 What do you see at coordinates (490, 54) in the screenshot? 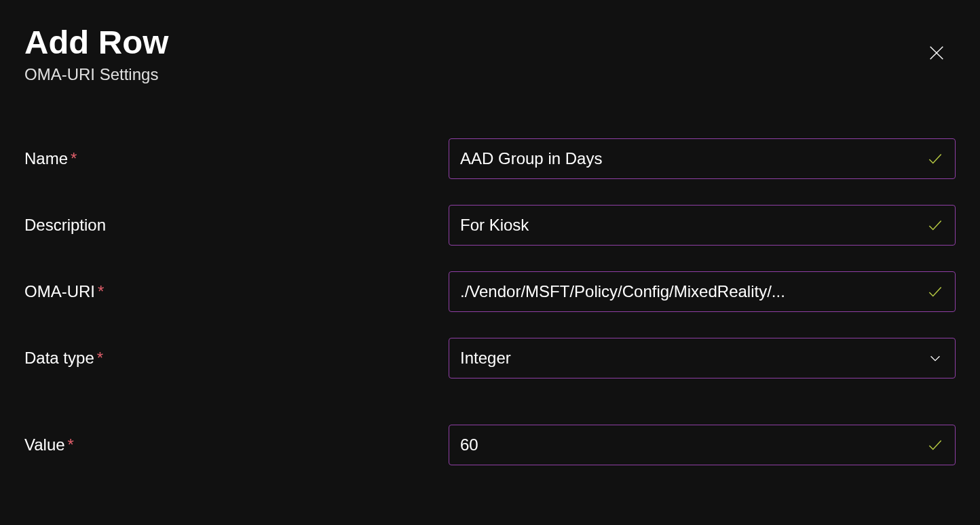
I see `panel-header: Add Row OMA-URI Settings` at bounding box center [490, 54].